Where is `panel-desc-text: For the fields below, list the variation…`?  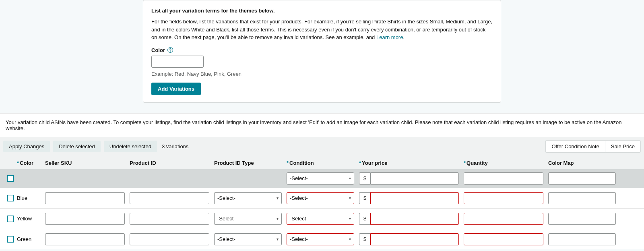 panel-desc-text: For the fields below, list the variation… is located at coordinates (322, 29).